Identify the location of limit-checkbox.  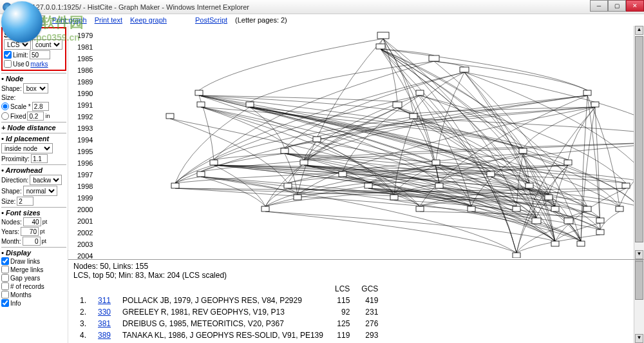
(8, 55).